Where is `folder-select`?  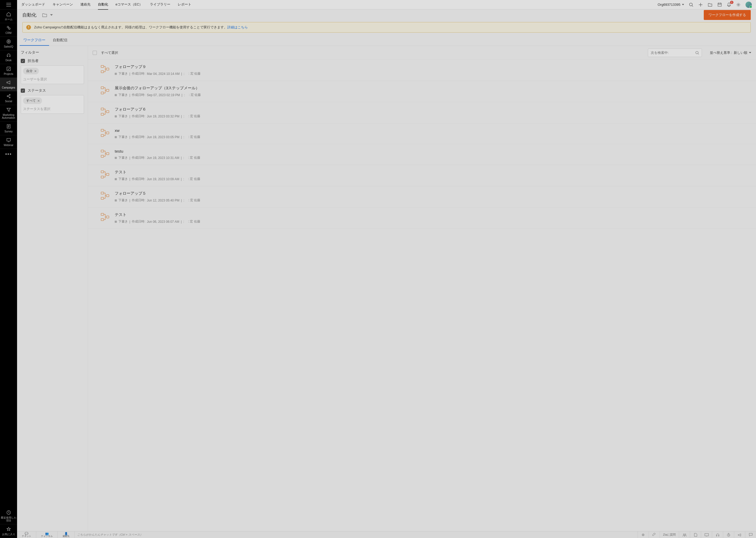 folder-select is located at coordinates (45, 15).